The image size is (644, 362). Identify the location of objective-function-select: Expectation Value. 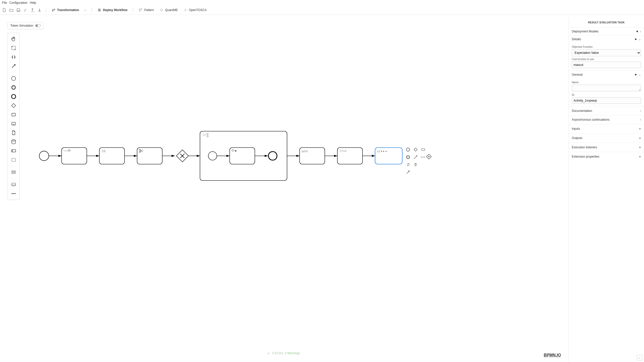
(606, 53).